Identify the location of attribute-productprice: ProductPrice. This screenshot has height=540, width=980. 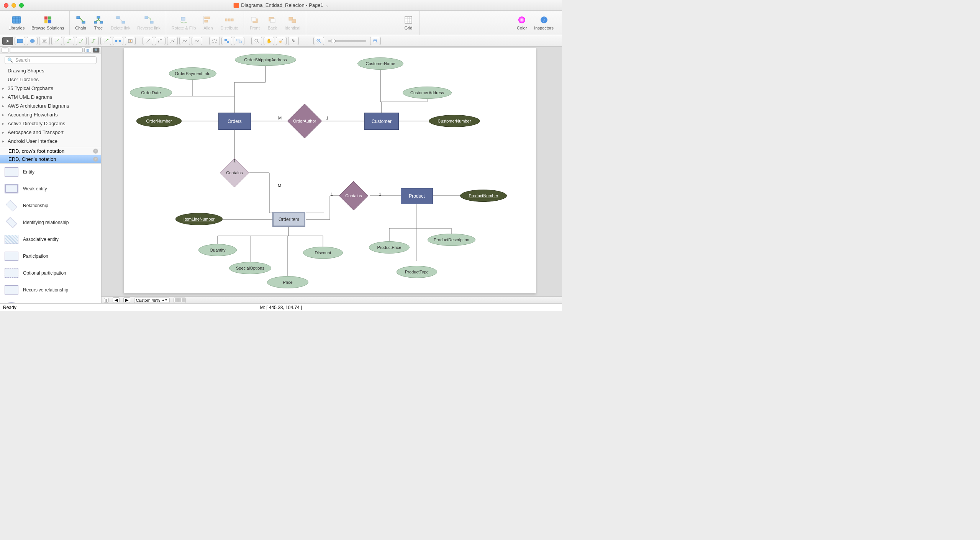
(389, 247).